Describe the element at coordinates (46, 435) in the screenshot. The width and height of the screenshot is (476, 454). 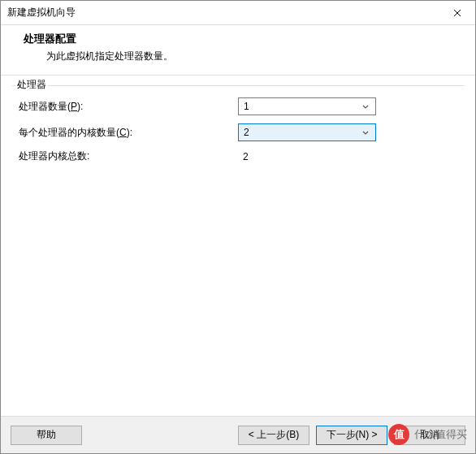
I see `help-button: 帮助` at that location.